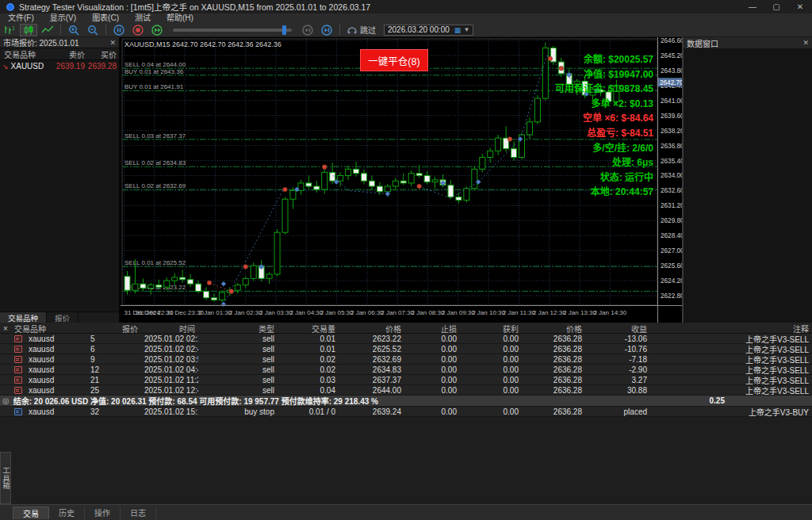 This screenshot has width=812, height=520. Describe the element at coordinates (671, 41) in the screenshot. I see `svg-text: 2646.60` at that location.